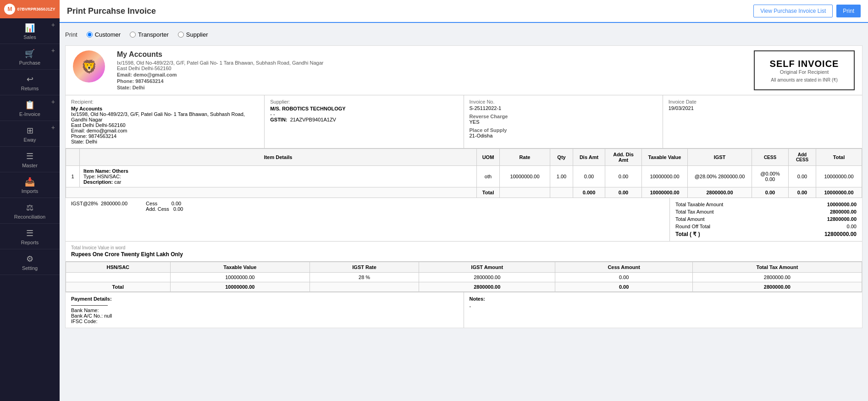 This screenshot has width=868, height=401. What do you see at coordinates (181, 35) in the screenshot?
I see `supplier-radio` at bounding box center [181, 35].